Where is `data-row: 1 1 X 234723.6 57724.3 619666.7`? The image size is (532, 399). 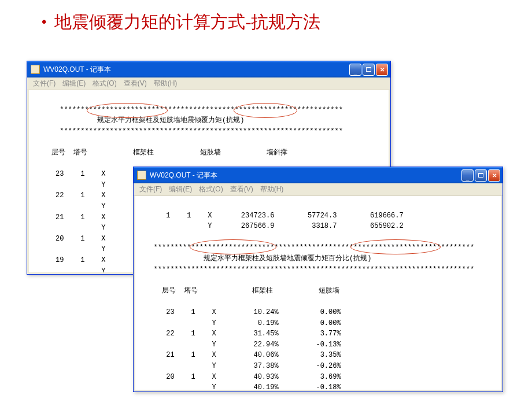
data-row: 1 1 X 234723.6 57724.3 619666.7 is located at coordinates (272, 216).